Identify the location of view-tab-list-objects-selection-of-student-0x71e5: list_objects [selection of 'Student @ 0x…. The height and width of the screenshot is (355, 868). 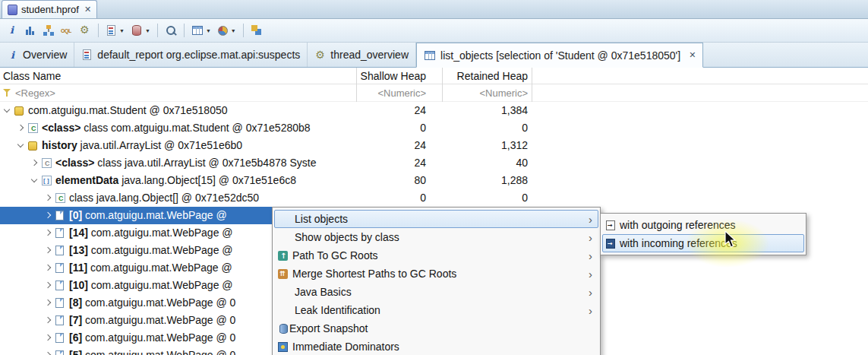
(560, 55).